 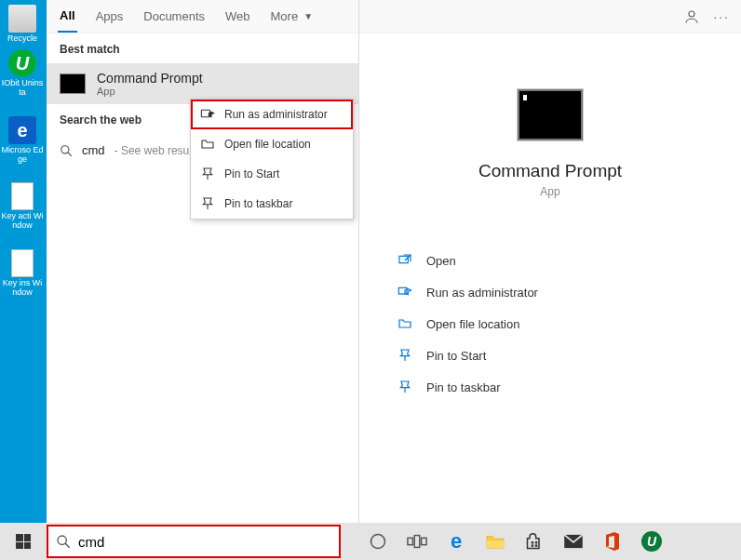 I want to click on account-icon, so click(x=692, y=17).